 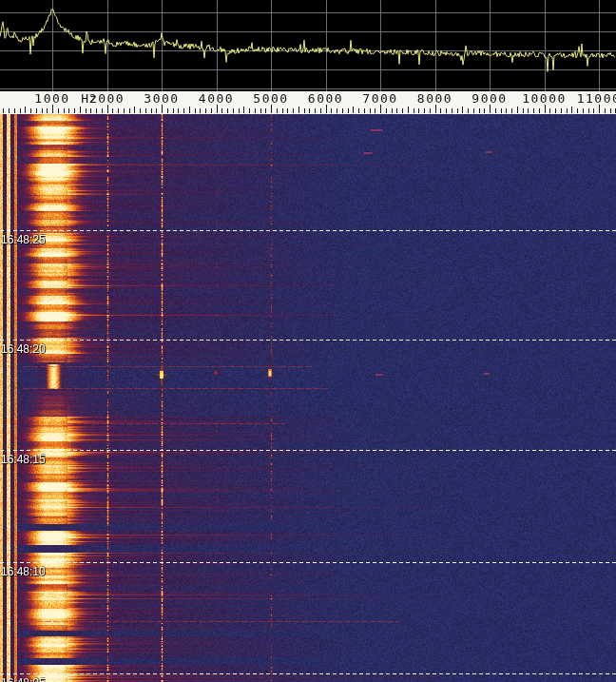 What do you see at coordinates (325, 99) in the screenshot?
I see `freq-axis-label: 6000` at bounding box center [325, 99].